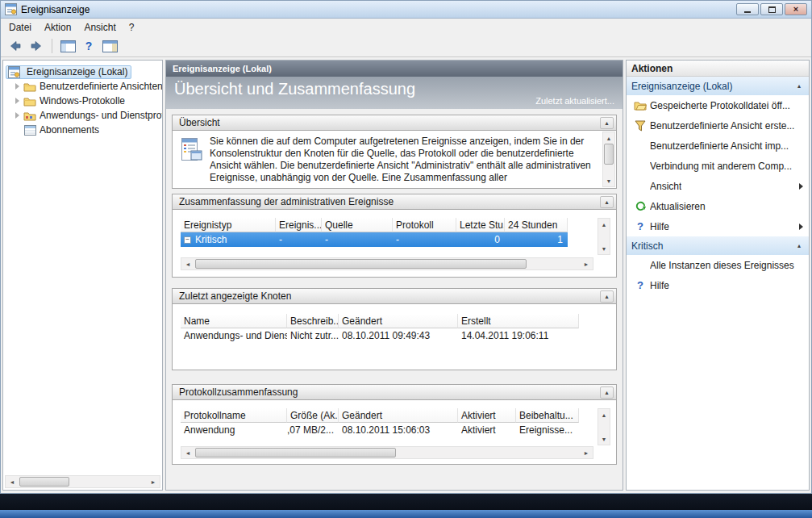 Image resolution: width=812 pixels, height=518 pixels. What do you see at coordinates (52, 46) in the screenshot?
I see `toolbar-separator` at bounding box center [52, 46].